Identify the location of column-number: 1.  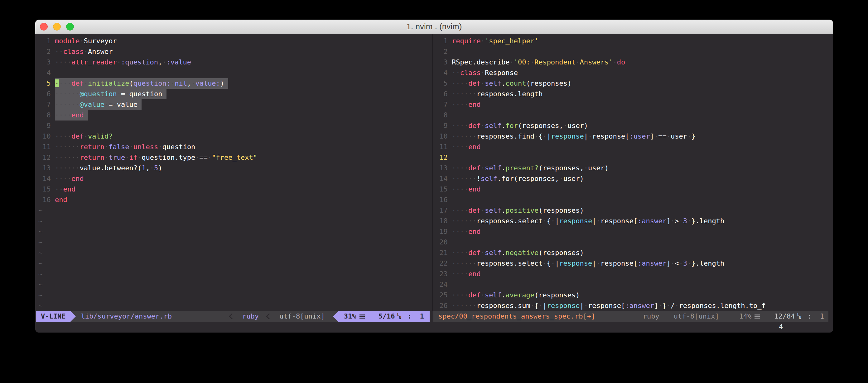
(420, 316).